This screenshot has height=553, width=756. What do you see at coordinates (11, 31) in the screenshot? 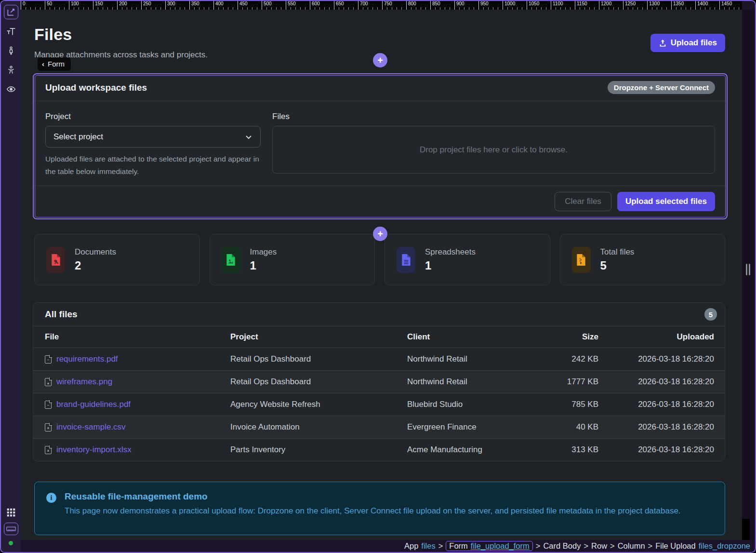
I see `typography-icon` at bounding box center [11, 31].